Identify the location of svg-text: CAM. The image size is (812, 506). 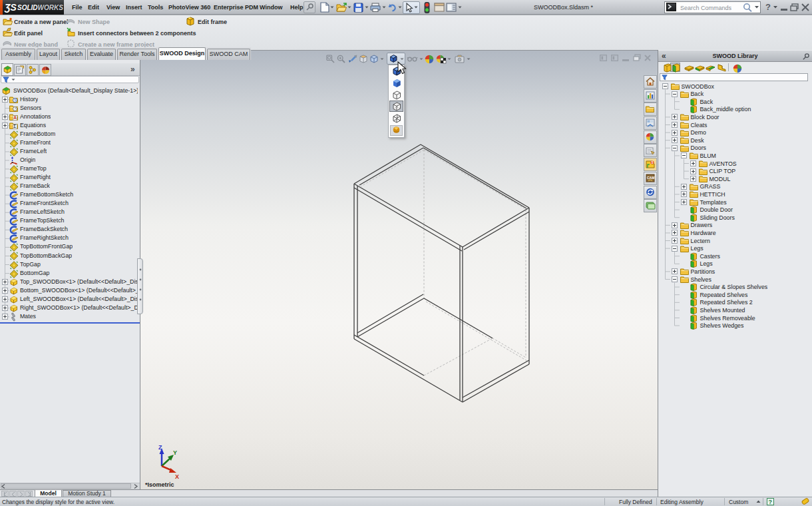
(651, 178).